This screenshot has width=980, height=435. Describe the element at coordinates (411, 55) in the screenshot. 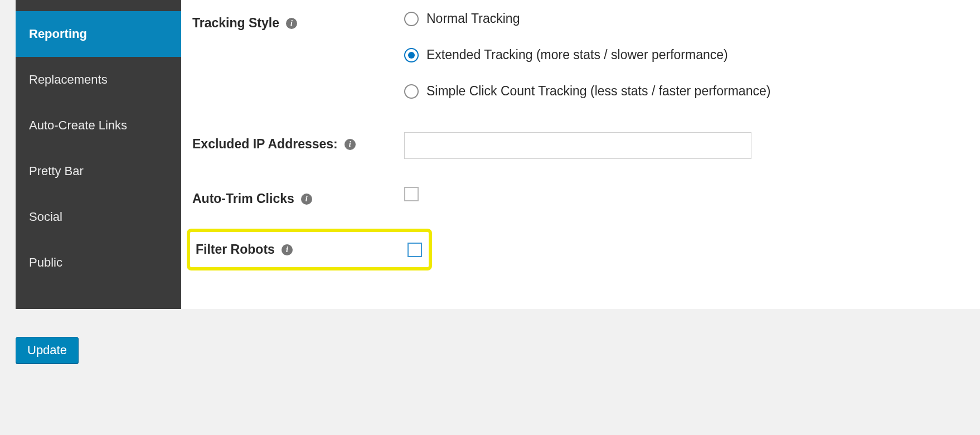

I see `radio-dot` at that location.